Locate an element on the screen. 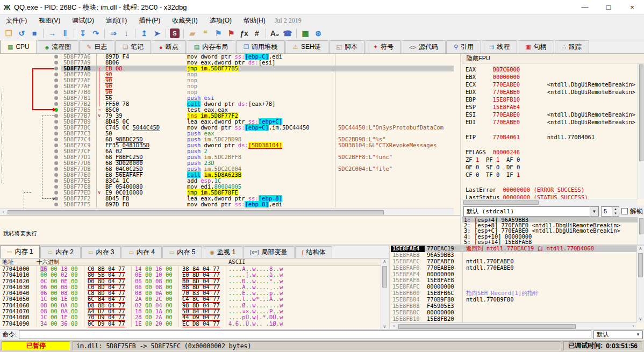  scylla-icon: S is located at coordinates (175, 33).